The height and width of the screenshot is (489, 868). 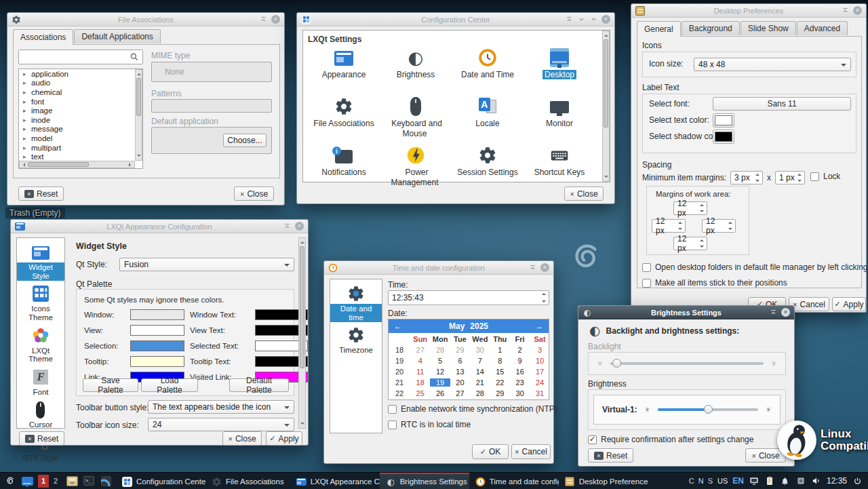 I want to click on cc-item-date-and-time: Date and Time, so click(x=488, y=70).